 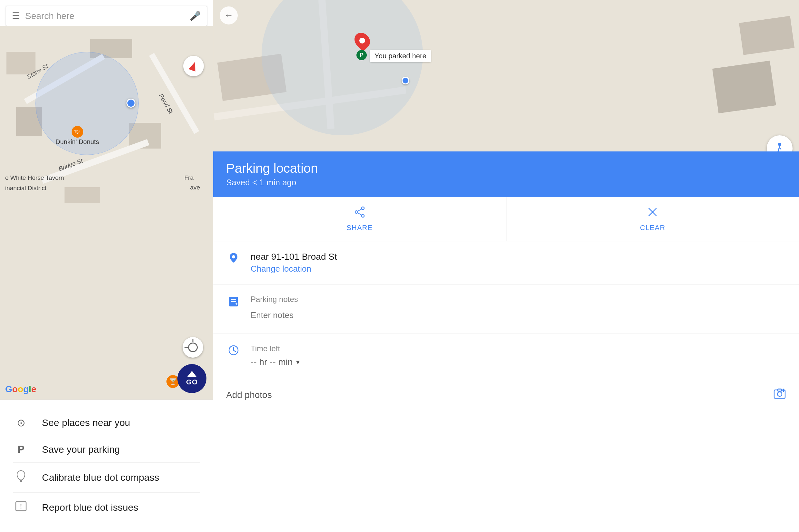 I want to click on dropdown-arrow-icon: ▾, so click(x=298, y=362).